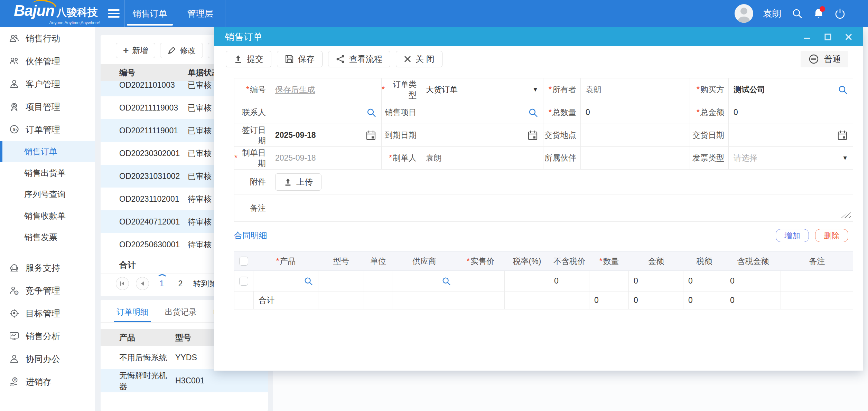  Describe the element at coordinates (840, 13) in the screenshot. I see `power-icon` at that location.